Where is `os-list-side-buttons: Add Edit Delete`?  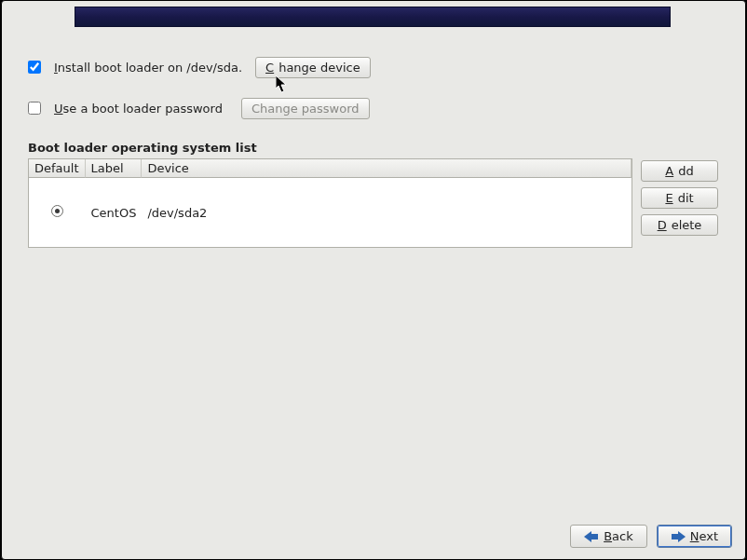 os-list-side-buttons: Add Edit Delete is located at coordinates (680, 204).